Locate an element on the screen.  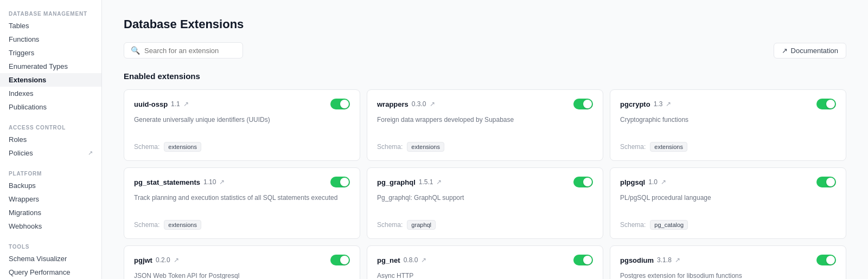
ext-desc: PL/pgSQL procedural language is located at coordinates (728, 203).